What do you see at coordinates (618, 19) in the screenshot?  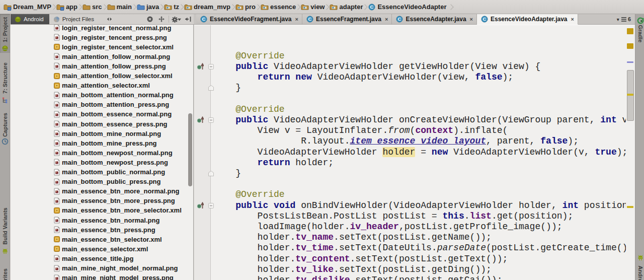 I see `tabs-dropdown-icon: ▾` at bounding box center [618, 19].